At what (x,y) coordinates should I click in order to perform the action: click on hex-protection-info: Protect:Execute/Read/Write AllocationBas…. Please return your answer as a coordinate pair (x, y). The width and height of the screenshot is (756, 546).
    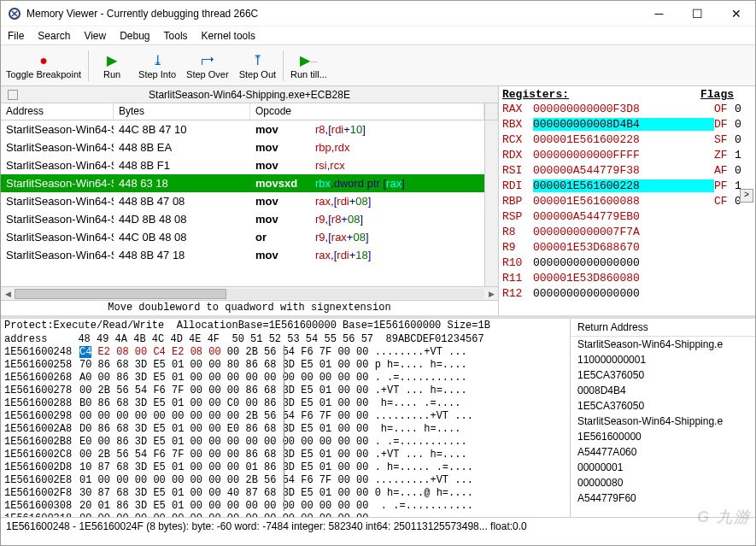
    Looking at the image, I should click on (285, 326).